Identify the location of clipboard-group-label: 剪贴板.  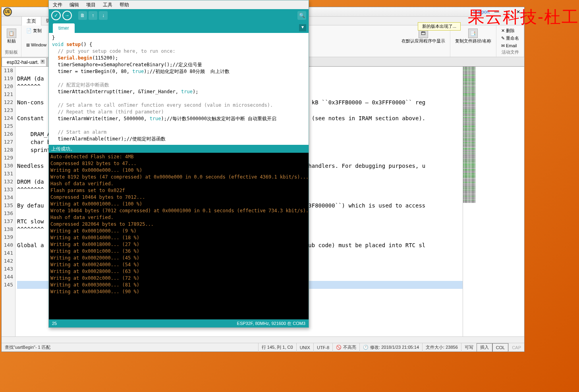
(11, 52).